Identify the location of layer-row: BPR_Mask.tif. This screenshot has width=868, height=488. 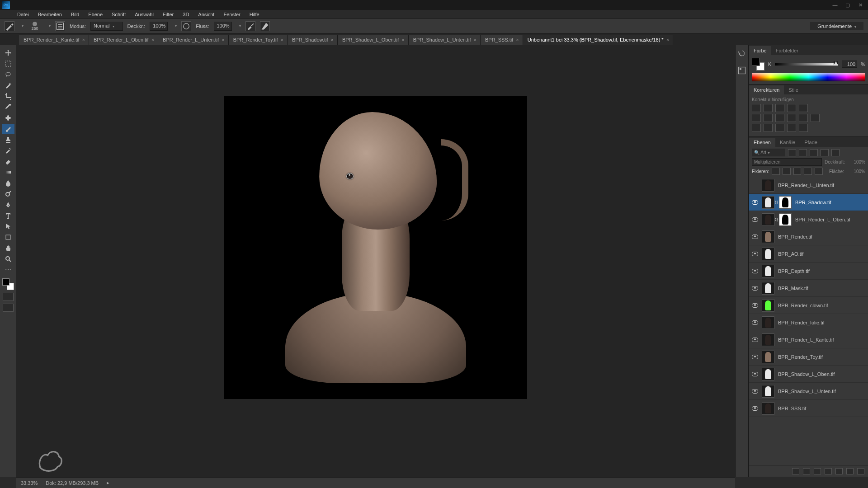
(808, 288).